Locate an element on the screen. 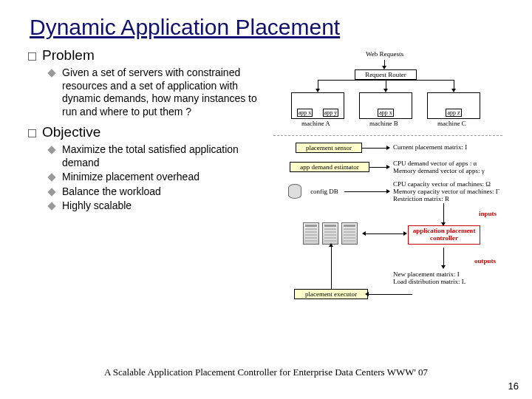 This screenshot has height=399, width=532. label-inputs: inputs is located at coordinates (488, 214).